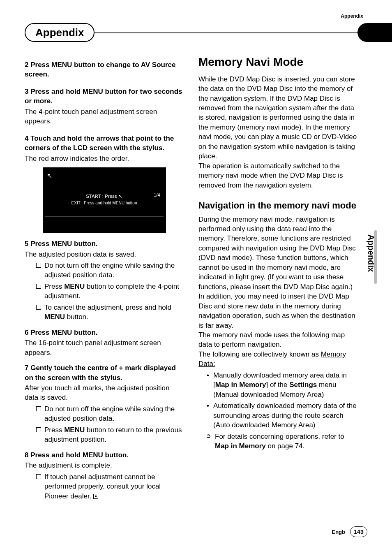  I want to click on memory-navi-p1: While the DVD Map Disc is inserted, you …, so click(278, 118).